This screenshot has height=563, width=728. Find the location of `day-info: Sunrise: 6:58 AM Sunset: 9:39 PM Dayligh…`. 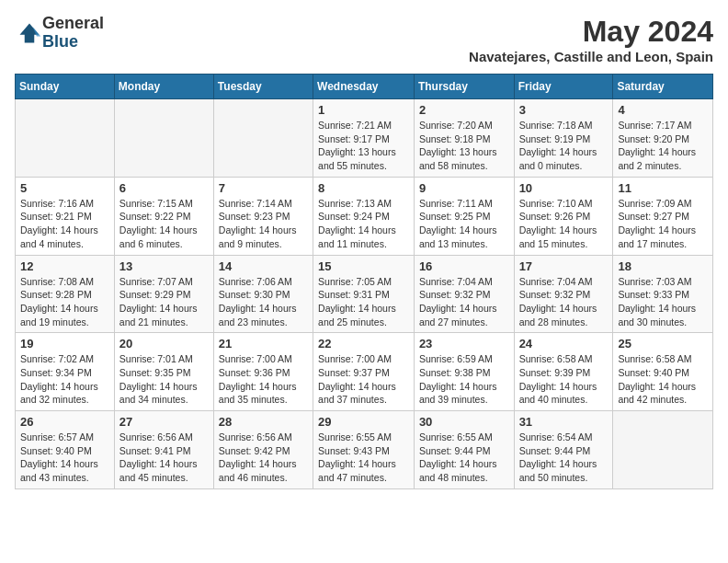

day-info: Sunrise: 6:58 AM Sunset: 9:39 PM Dayligh… is located at coordinates (564, 379).